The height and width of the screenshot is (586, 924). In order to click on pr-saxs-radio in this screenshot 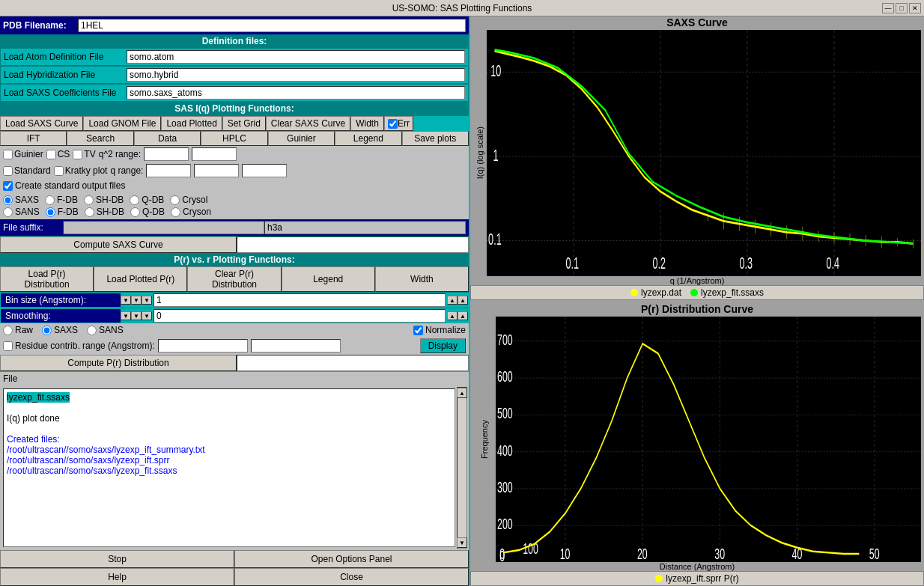, I will do `click(46, 331)`.